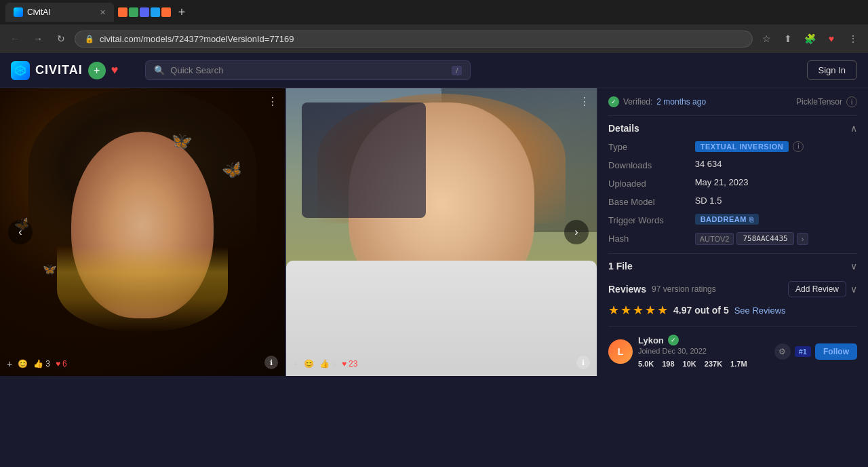 This screenshot has width=868, height=467. I want to click on image-2-add-button: +, so click(296, 364).